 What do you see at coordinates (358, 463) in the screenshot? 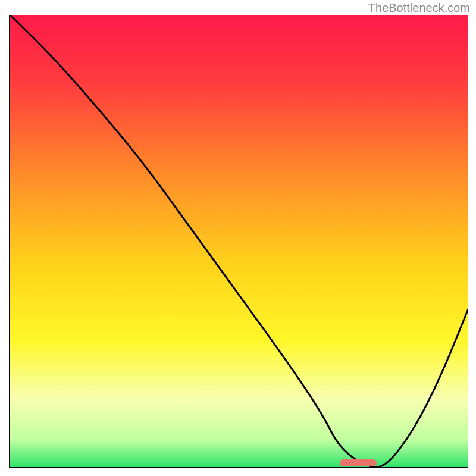
I see `optimal-marker` at bounding box center [358, 463].